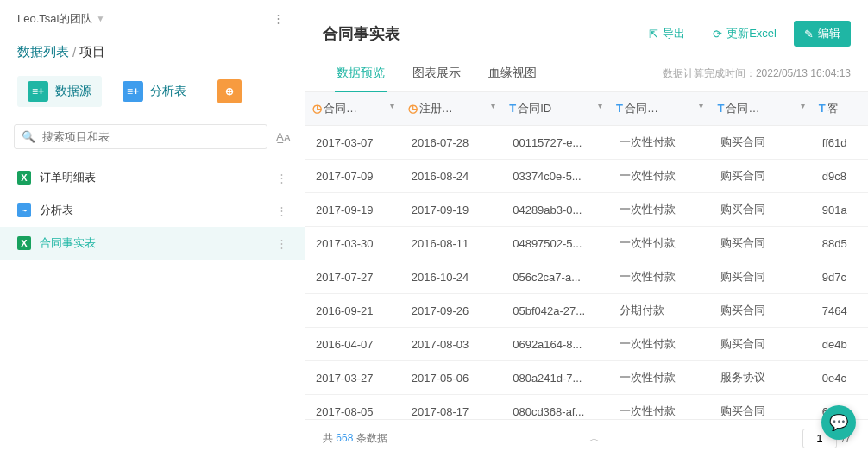  Describe the element at coordinates (556, 109) in the screenshot. I see `column-header: T合同ID▾` at that location.